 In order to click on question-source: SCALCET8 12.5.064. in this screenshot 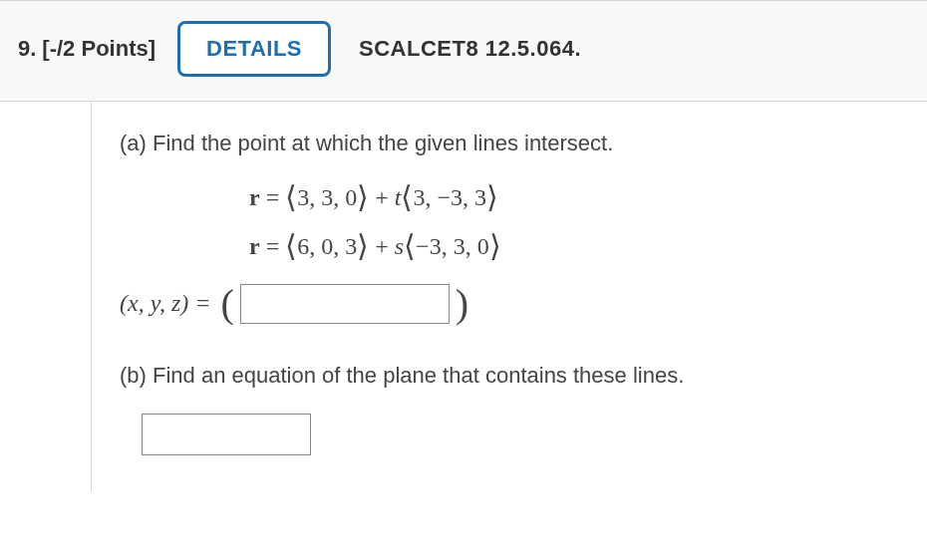, I will do `click(470, 49)`.